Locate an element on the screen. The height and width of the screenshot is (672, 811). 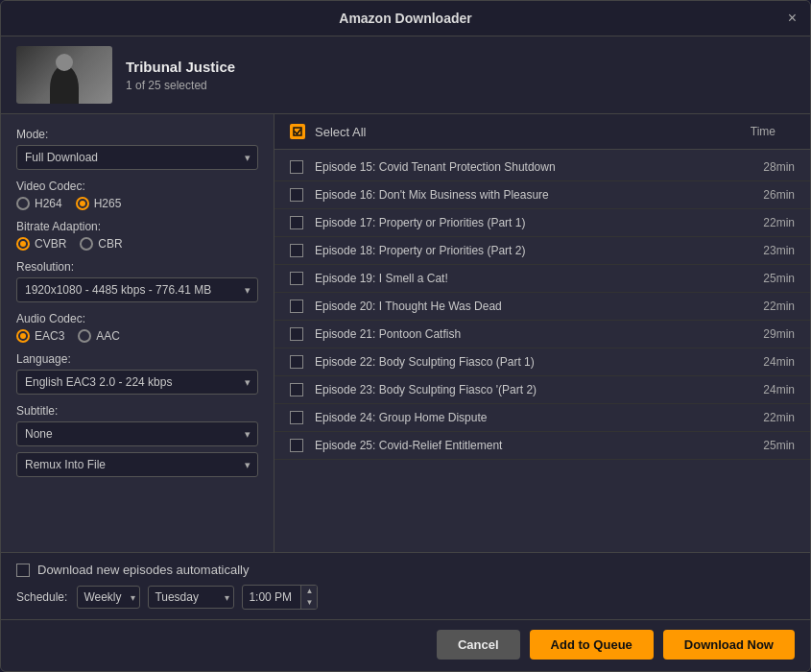
aac-label: AAC is located at coordinates (107, 336).